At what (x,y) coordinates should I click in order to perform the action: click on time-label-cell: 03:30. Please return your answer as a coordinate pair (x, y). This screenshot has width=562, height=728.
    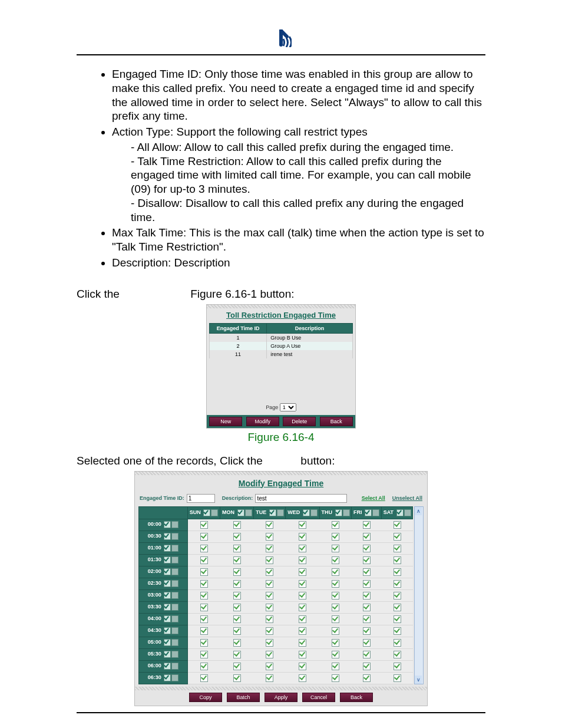
    Looking at the image, I should click on (164, 607).